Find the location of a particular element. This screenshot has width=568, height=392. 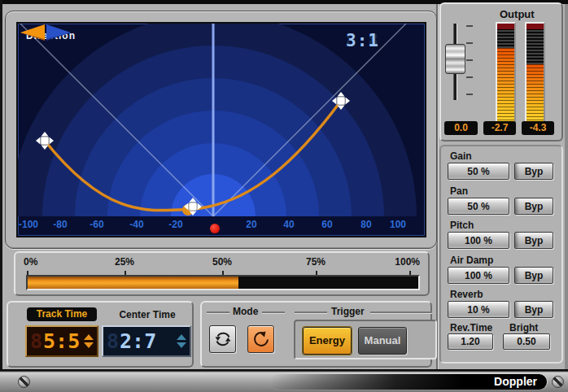

output-label: Output is located at coordinates (518, 15).